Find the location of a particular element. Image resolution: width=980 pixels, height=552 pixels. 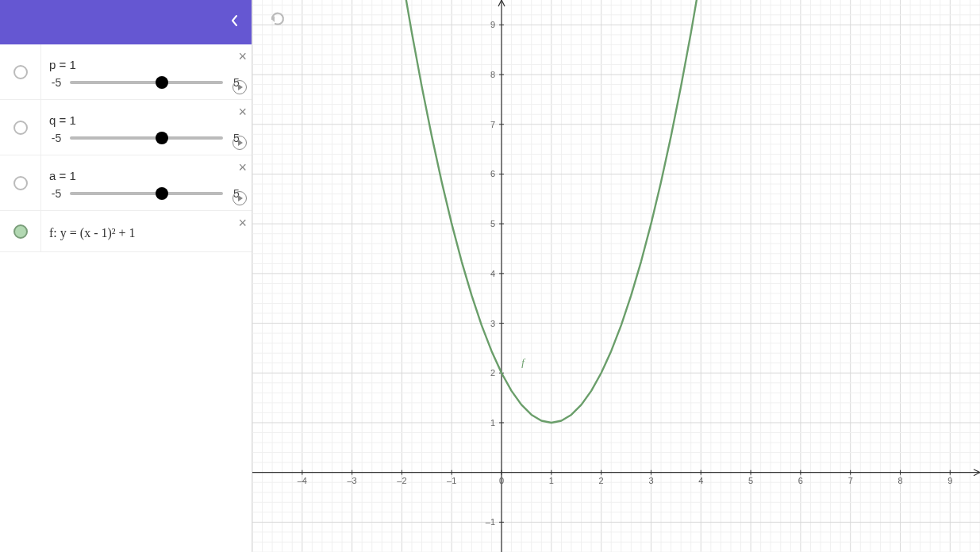

sidebar-header is located at coordinates (125, 22).